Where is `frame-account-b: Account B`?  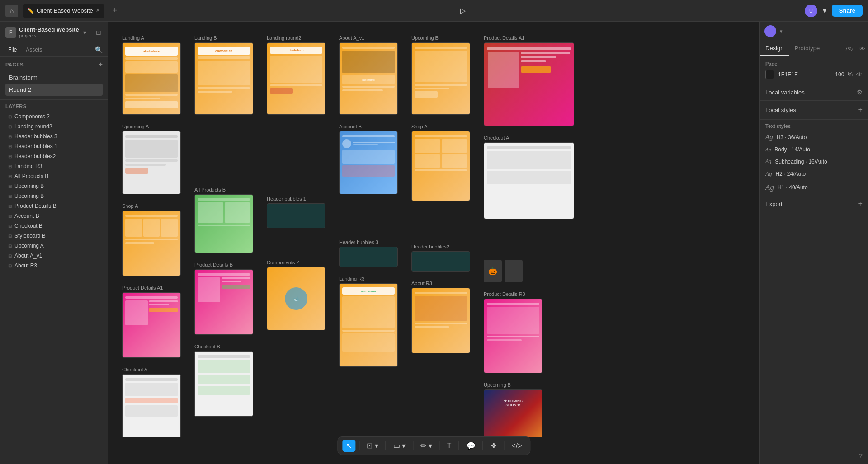
frame-account-b: Account B is located at coordinates (368, 159).